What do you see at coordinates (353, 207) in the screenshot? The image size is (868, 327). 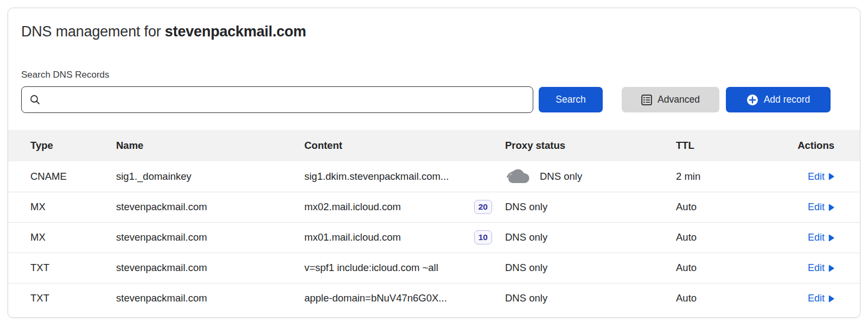 I see `record-content: mx02.mail.icloud.com` at bounding box center [353, 207].